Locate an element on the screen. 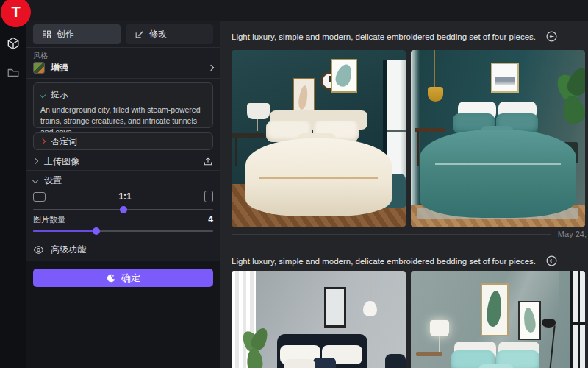  advanced-features-label: 高级功能 is located at coordinates (68, 250).